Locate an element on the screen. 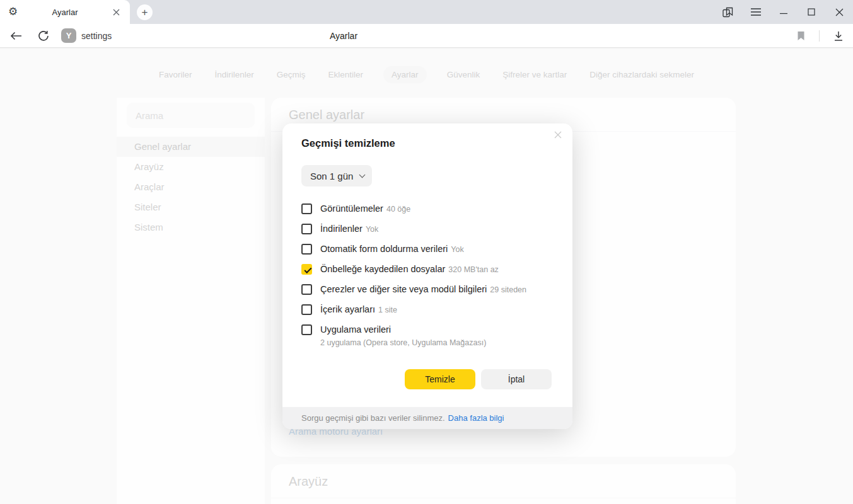 The width and height of the screenshot is (853, 504). maximize-icon is located at coordinates (811, 12).